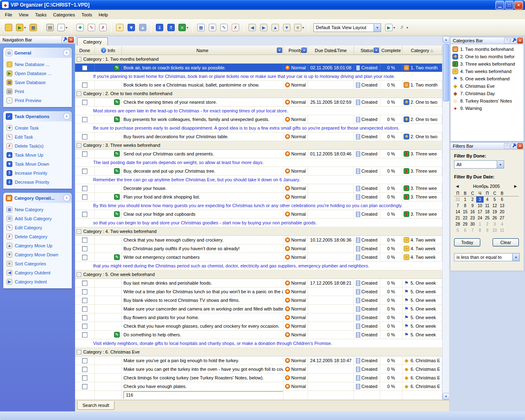  Describe the element at coordinates (500, 5) in the screenshot. I see `minimize-button: ▁` at that location.